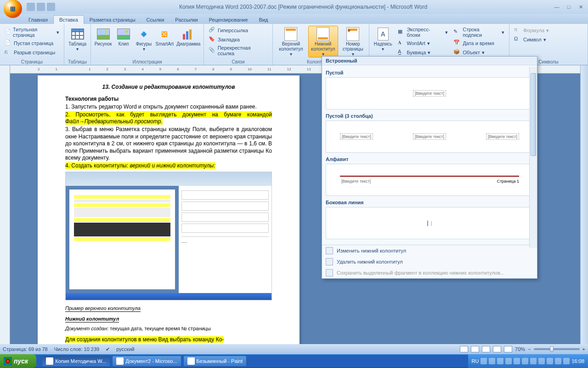 Image resolution: width=588 pixels, height=368 pixels. Describe the element at coordinates (430, 93) in the screenshot. I see `gallery-item-empty: [Введите текст]` at that location.